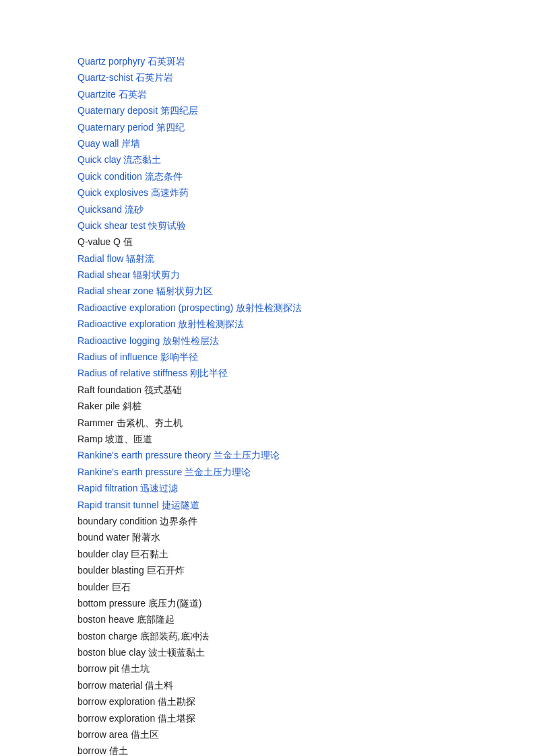 This screenshot has width=535, height=756. What do you see at coordinates (306, 209) in the screenshot?
I see `list-item: Quicksand 流砂` at bounding box center [306, 209].